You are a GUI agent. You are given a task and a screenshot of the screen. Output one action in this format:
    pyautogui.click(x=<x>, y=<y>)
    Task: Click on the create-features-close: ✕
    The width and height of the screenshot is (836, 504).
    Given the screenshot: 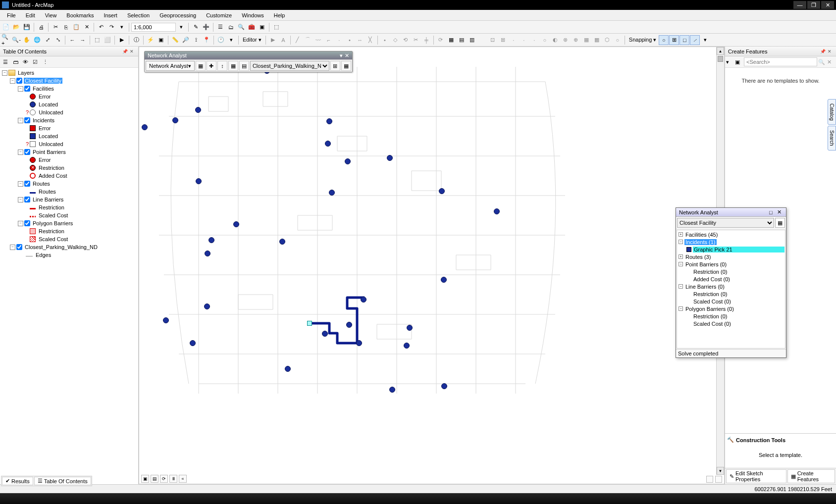 What is the action you would take?
    pyautogui.click(x=830, y=51)
    